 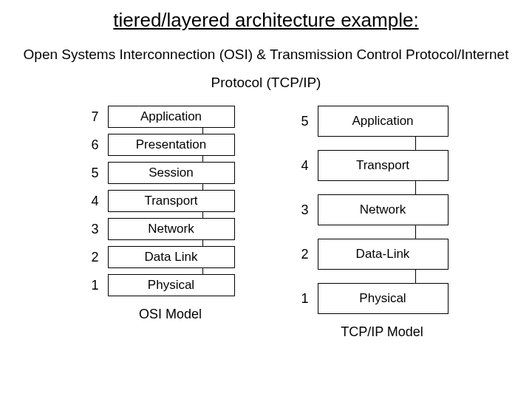 What do you see at coordinates (266, 16) in the screenshot?
I see `slide-title: tiered/layered architecture example:` at bounding box center [266, 16].